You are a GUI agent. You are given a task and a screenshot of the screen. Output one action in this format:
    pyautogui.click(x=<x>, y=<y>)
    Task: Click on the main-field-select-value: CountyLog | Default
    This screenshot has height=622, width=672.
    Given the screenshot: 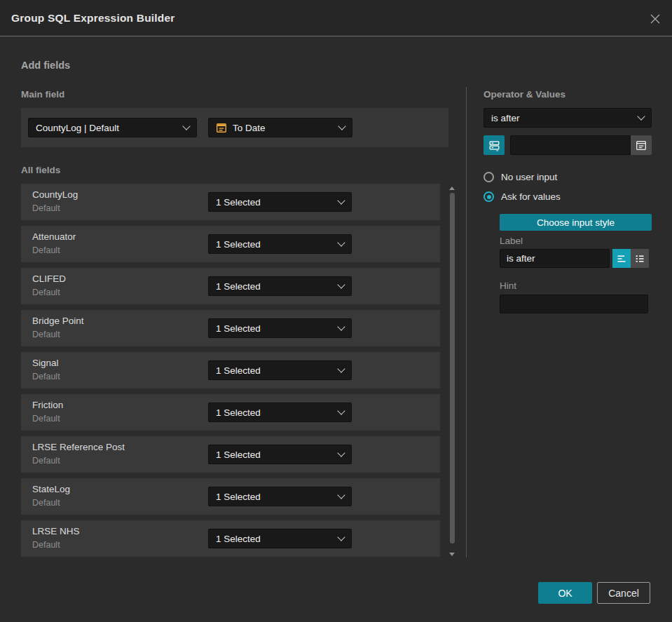 What is the action you would take?
    pyautogui.click(x=77, y=128)
    